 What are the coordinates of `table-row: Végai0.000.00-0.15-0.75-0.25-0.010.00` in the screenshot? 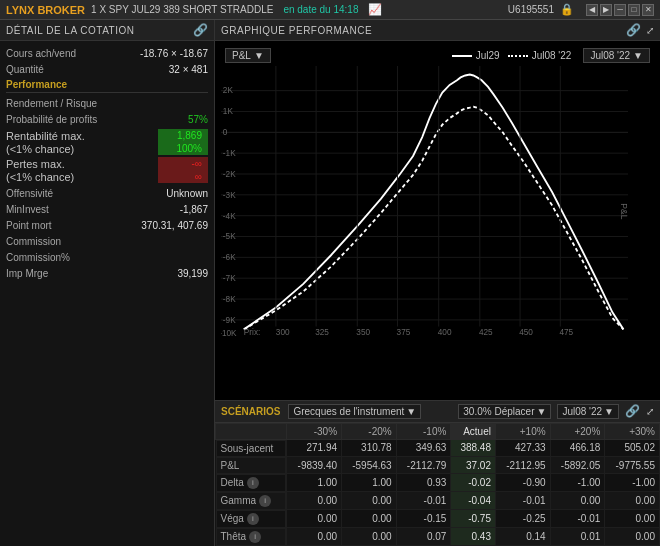 It's located at (438, 519).